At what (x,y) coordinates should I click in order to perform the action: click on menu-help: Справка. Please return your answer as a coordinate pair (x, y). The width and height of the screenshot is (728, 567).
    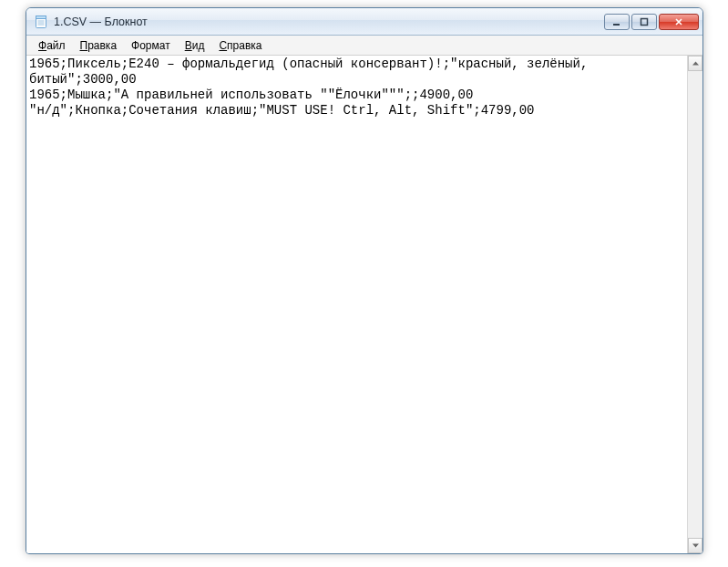
    Looking at the image, I should click on (241, 46).